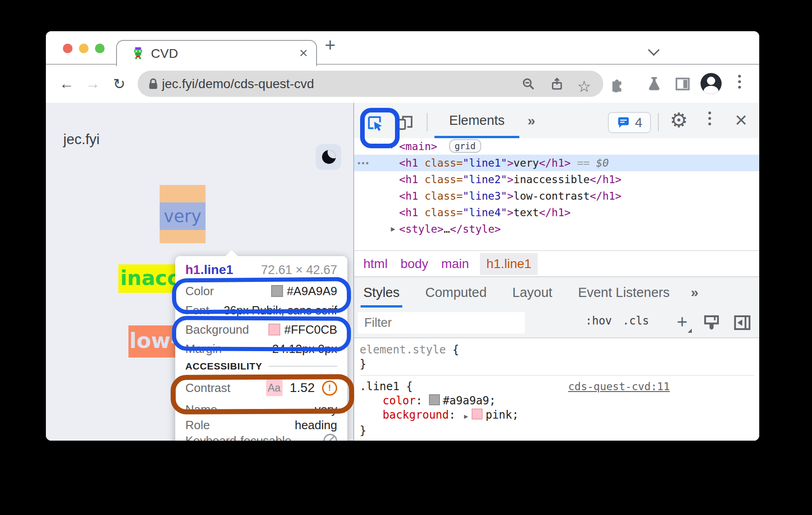 The width and height of the screenshot is (812, 515). I want to click on background-value-swatch, so click(477, 414).